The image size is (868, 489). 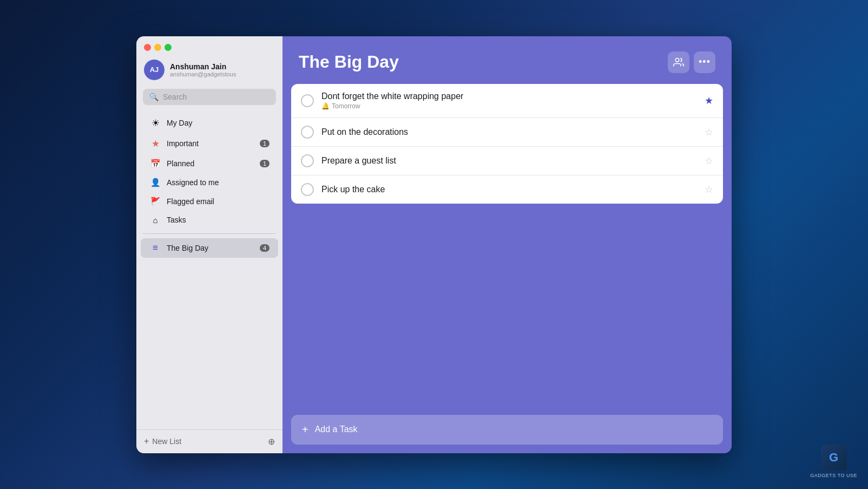 I want to click on table-row: Put on the decorations ☆, so click(x=507, y=132).